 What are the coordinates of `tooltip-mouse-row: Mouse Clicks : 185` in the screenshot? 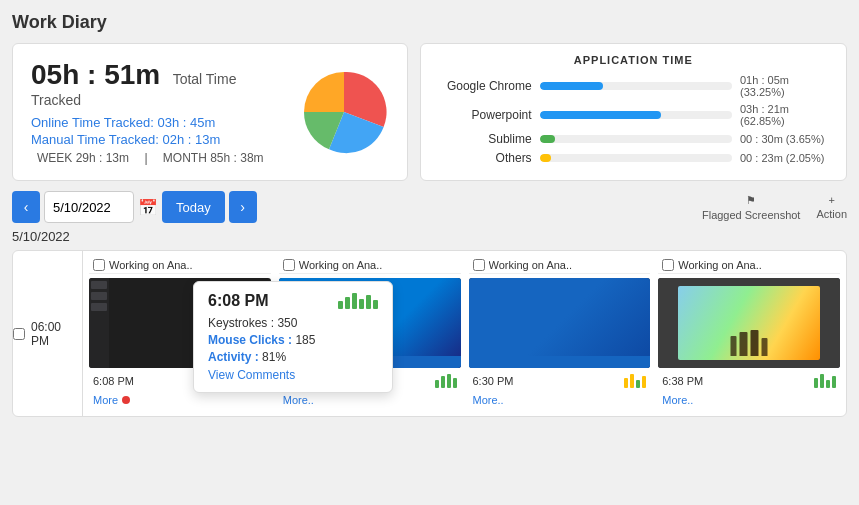 It's located at (293, 340).